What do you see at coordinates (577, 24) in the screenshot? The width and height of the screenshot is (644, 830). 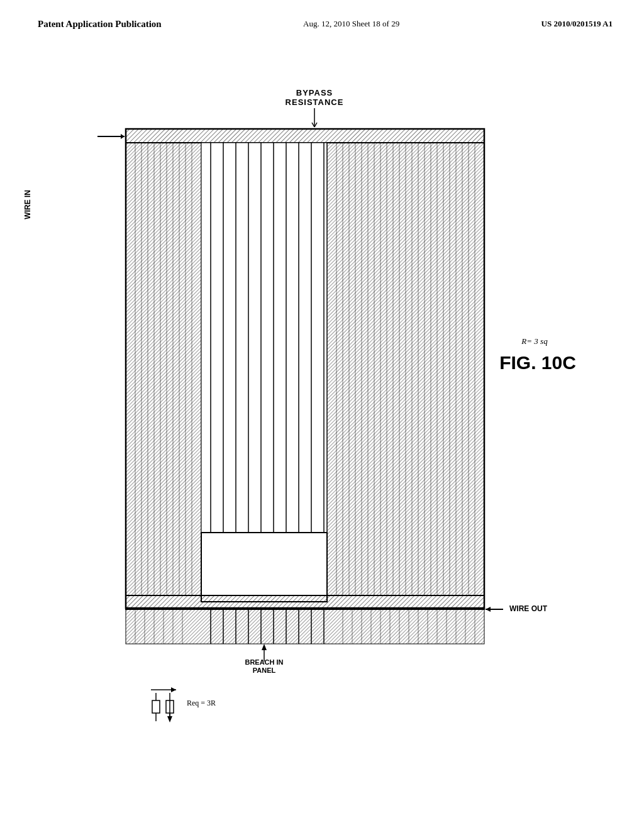 I see `patent-number: US 2010/0201519 A1` at bounding box center [577, 24].